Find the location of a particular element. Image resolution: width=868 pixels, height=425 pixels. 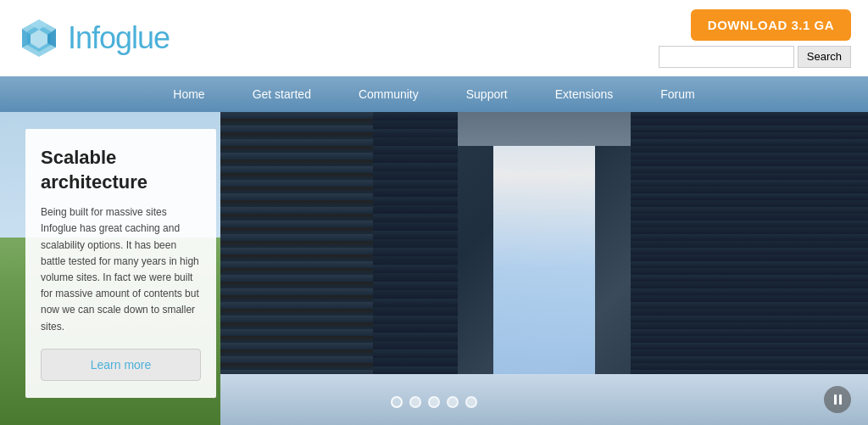

download-button: DOWNLOAD 3.1 GA is located at coordinates (771, 25).